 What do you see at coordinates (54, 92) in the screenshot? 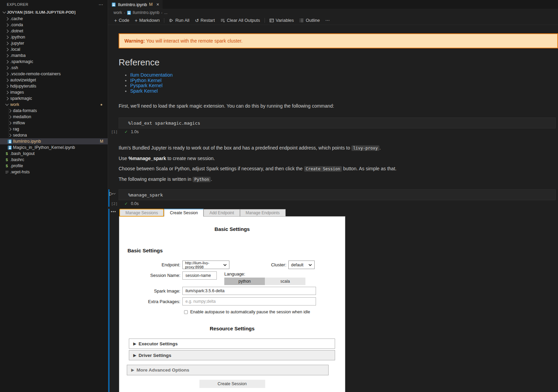
I see `explorer-item-images: images` at bounding box center [54, 92].